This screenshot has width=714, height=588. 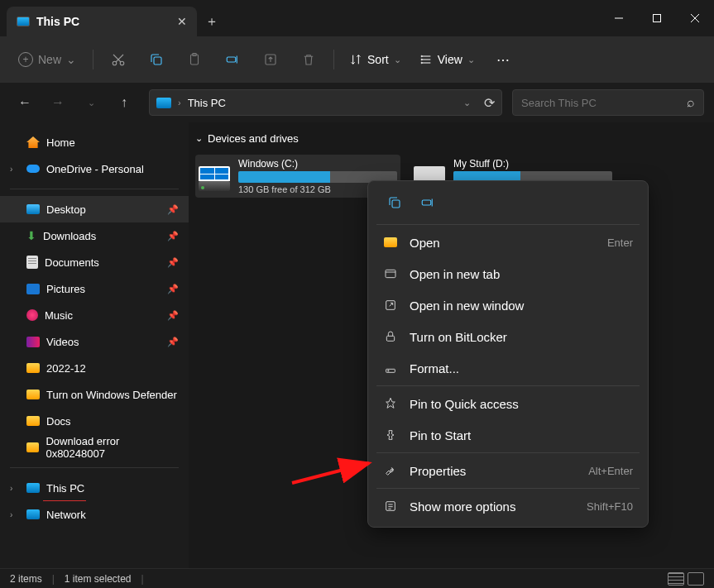 What do you see at coordinates (182, 22) in the screenshot?
I see `close-tab-icon: ✕` at bounding box center [182, 22].